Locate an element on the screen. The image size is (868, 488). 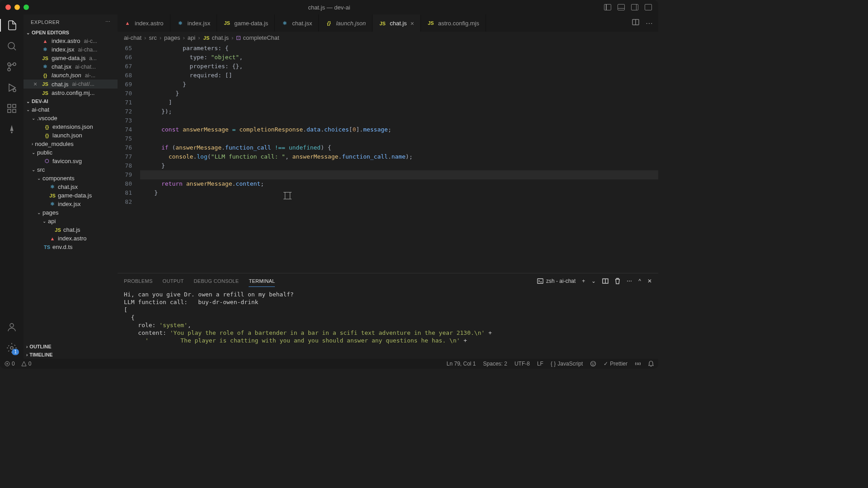
breadcrumb-item: ai-chat is located at coordinates (133, 38).